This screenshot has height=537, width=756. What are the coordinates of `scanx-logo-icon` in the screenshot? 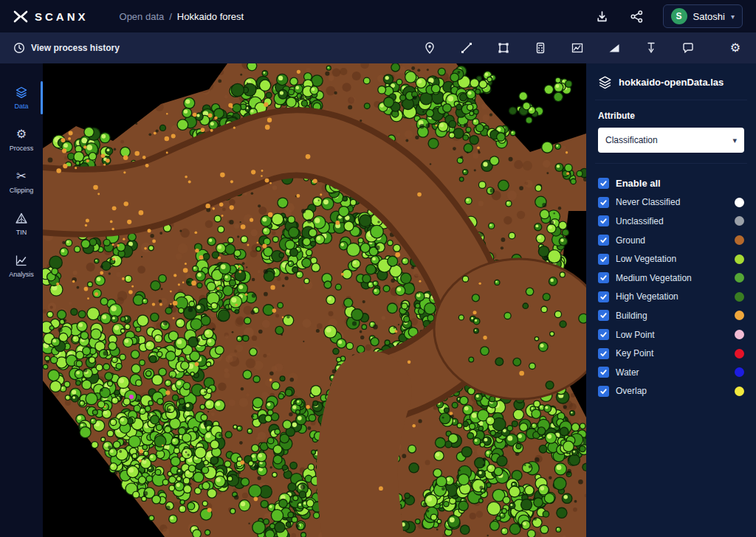 It's located at (21, 16).